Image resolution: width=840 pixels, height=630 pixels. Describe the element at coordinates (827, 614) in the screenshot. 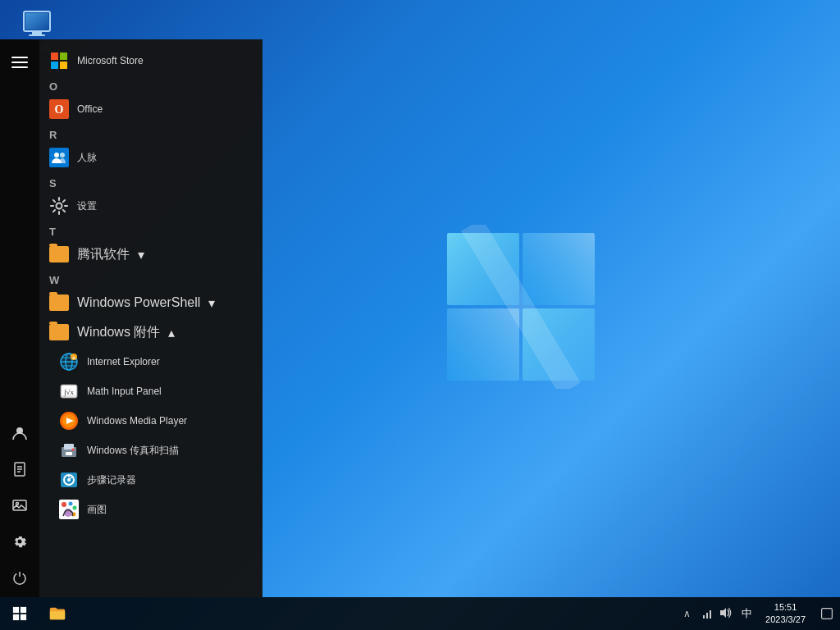

I see `notification-button` at that location.